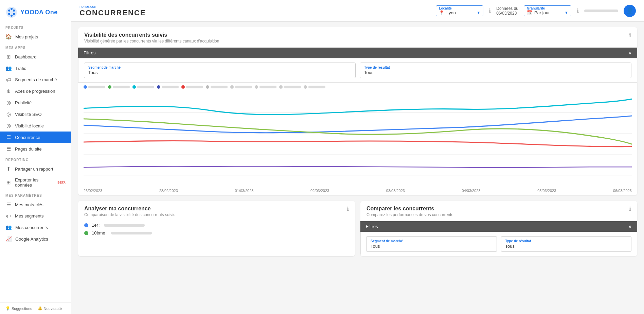  Describe the element at coordinates (601, 11) in the screenshot. I see `user-name-bar` at that location.